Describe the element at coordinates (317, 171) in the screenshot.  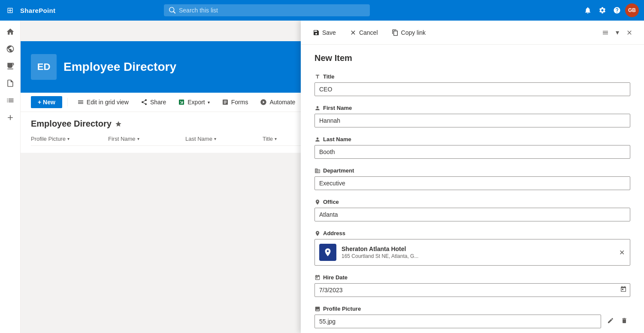
I see `field-icon-department` at that location.